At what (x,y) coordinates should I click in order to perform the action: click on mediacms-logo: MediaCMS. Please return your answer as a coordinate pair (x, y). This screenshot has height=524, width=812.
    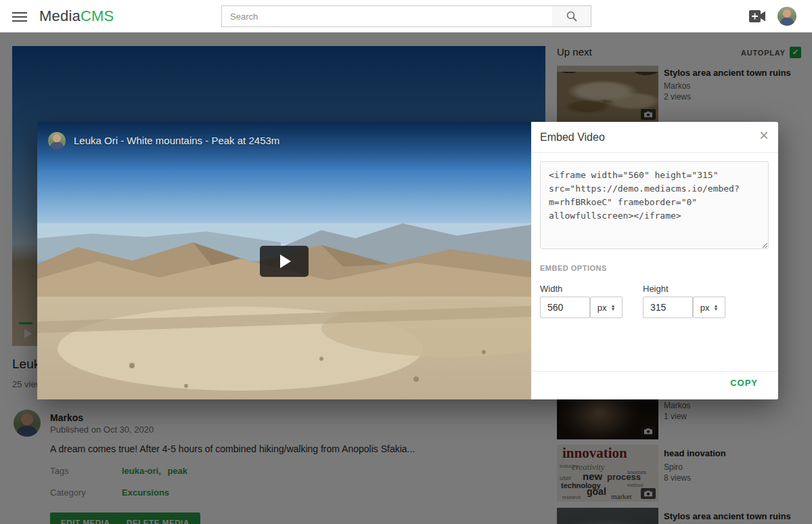
    Looking at the image, I should click on (76, 16).